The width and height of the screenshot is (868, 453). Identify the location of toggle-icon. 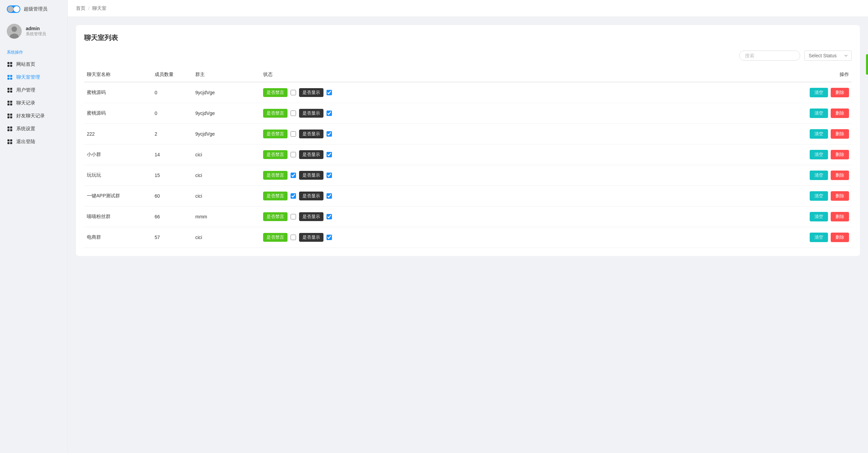
(14, 9).